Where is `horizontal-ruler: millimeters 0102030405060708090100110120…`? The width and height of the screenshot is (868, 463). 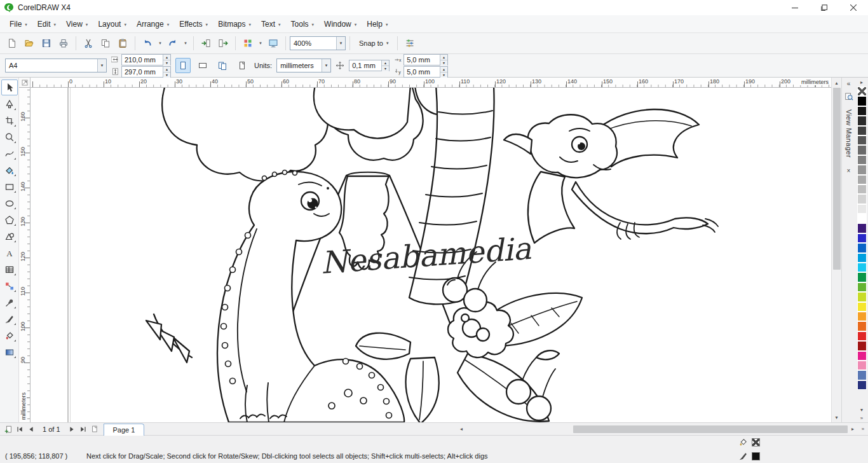
horizontal-ruler: millimeters 0102030405060708090100110120… is located at coordinates (431, 83).